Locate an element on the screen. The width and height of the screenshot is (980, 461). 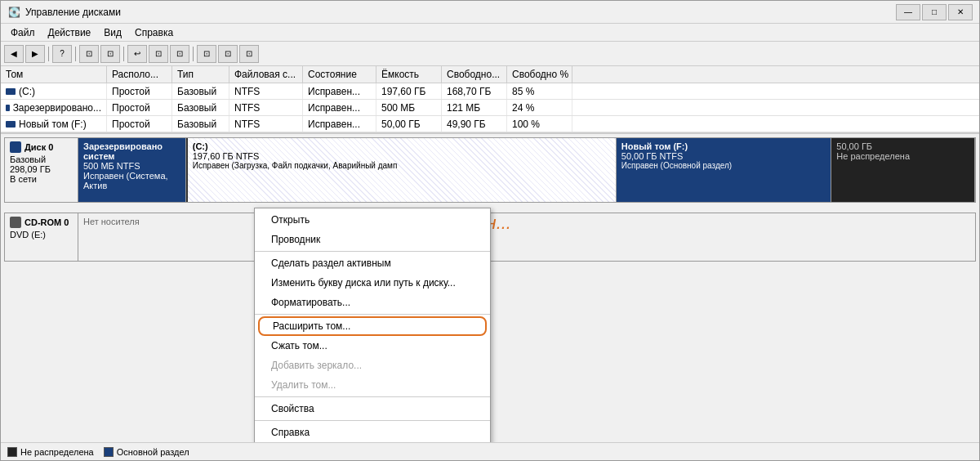
ctx-make-active: Сделать раздел активным is located at coordinates (372, 263).